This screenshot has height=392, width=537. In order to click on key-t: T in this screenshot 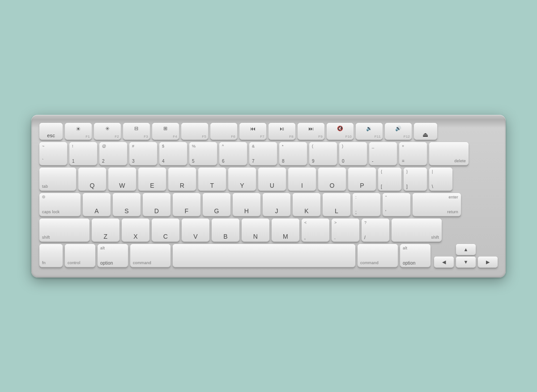, I will do `click(212, 179)`.